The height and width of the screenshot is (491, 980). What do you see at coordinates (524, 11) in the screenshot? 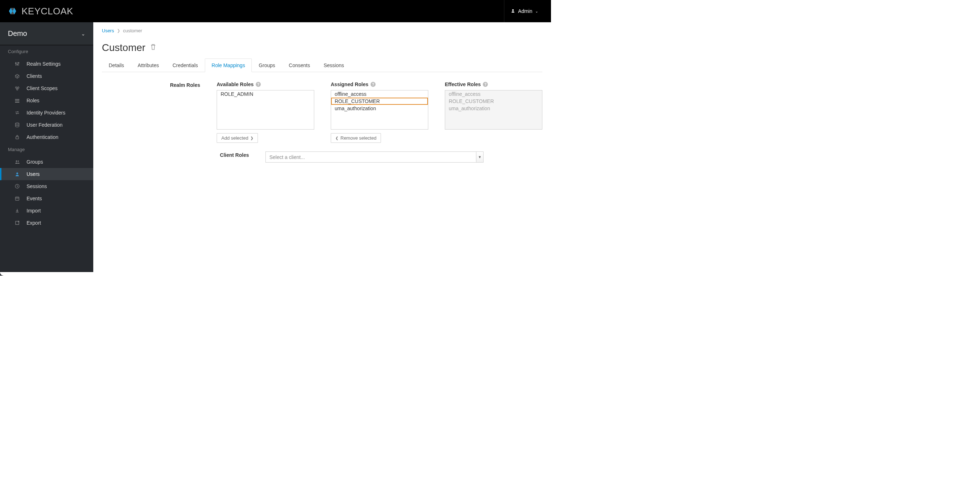
I see `user-menu: Admin ⌄` at bounding box center [524, 11].